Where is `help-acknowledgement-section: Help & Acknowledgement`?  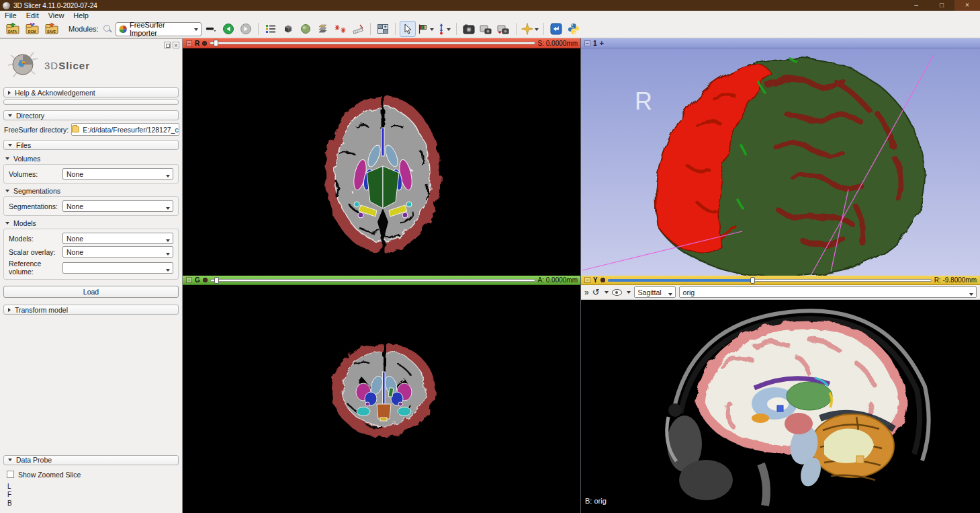
help-acknowledgement-section: Help & Acknowledgement is located at coordinates (91, 93).